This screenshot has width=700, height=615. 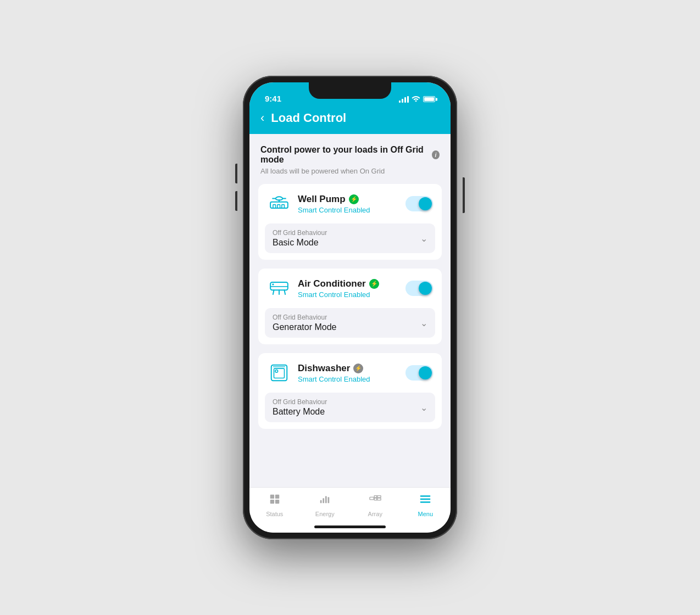 What do you see at coordinates (348, 373) in the screenshot?
I see `dishwasher-info: Dishwasher ⚡ Smart Control Enabled` at bounding box center [348, 373].